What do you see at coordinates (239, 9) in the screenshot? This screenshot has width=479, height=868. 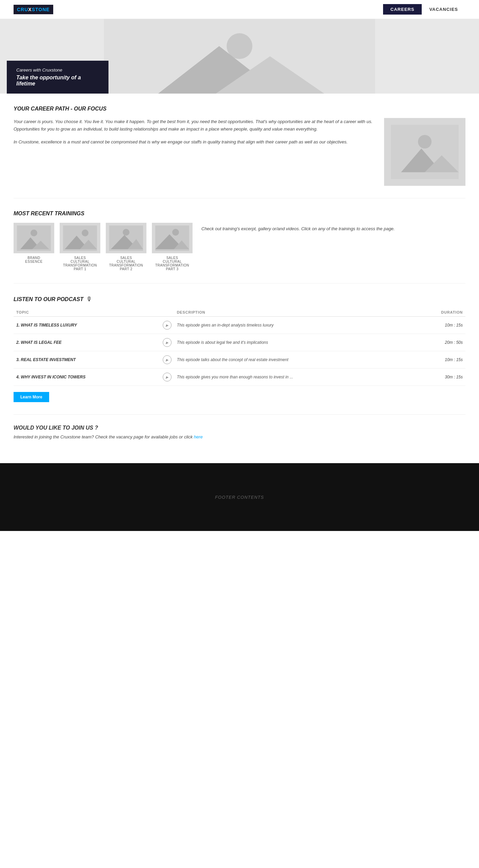 I see `navbar: CRUXSTONE CAREERS VACANCIES` at bounding box center [239, 9].